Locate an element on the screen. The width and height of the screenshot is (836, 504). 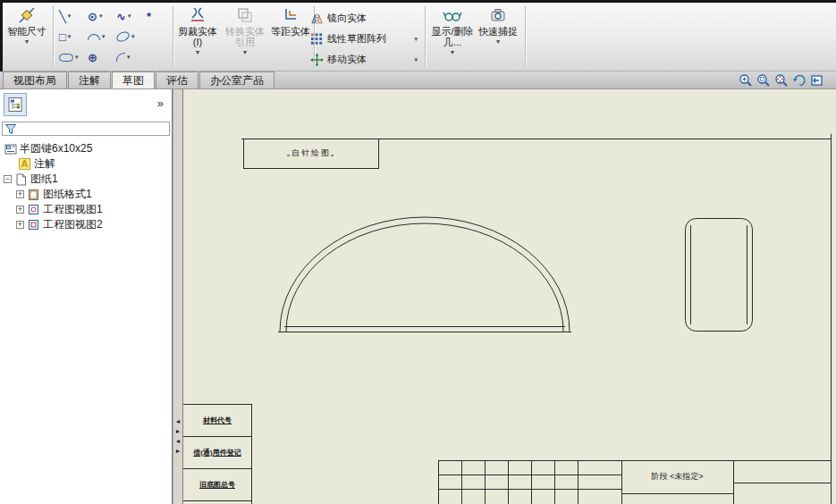
trim-entities-button: 剪裁实体(I) ▾ is located at coordinates (198, 38).